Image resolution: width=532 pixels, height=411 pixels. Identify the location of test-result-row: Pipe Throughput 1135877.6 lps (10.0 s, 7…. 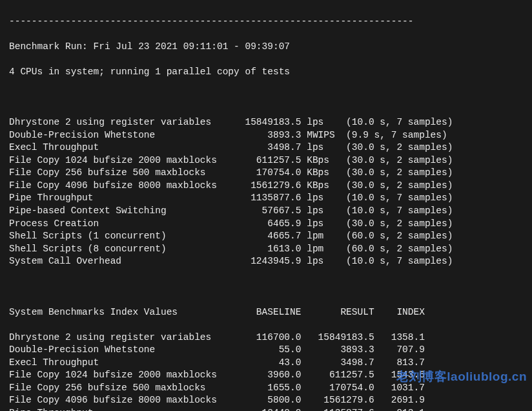
(267, 198).